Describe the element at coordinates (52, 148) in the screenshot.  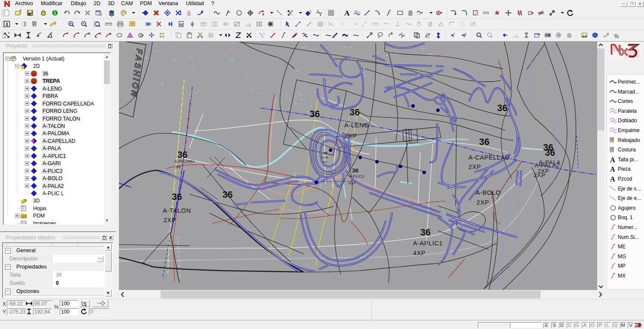
I see `svg-text: A-PALA` at that location.